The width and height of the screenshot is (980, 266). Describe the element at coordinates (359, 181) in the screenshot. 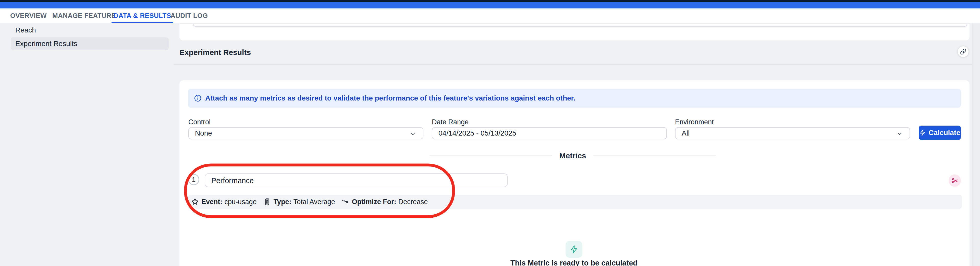

I see `metric-name-value: Performance` at that location.